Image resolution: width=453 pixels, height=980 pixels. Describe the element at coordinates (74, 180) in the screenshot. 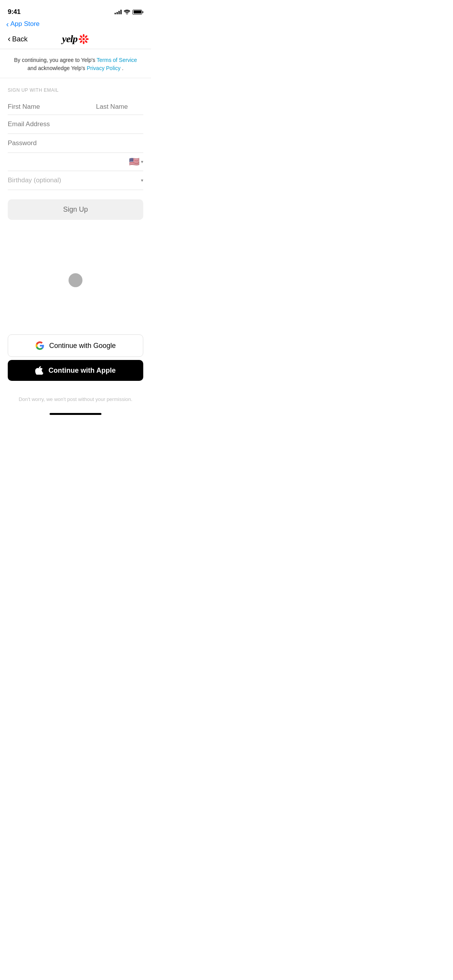

I see `birthday-placeholder: Birthday (optional)` at that location.